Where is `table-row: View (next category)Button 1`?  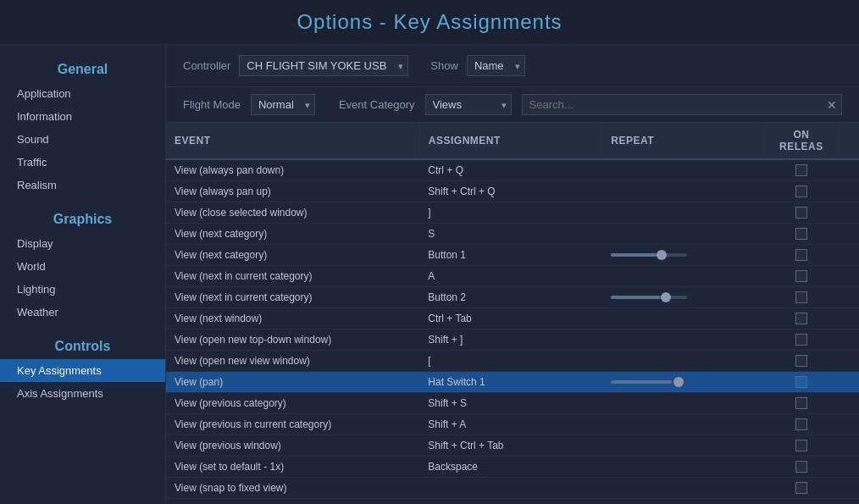 table-row: View (next category)Button 1 is located at coordinates (513, 256).